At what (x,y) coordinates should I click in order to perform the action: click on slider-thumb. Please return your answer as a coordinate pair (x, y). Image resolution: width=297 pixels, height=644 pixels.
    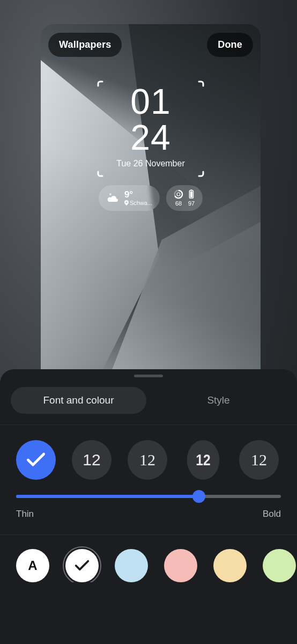
    Looking at the image, I should click on (199, 496).